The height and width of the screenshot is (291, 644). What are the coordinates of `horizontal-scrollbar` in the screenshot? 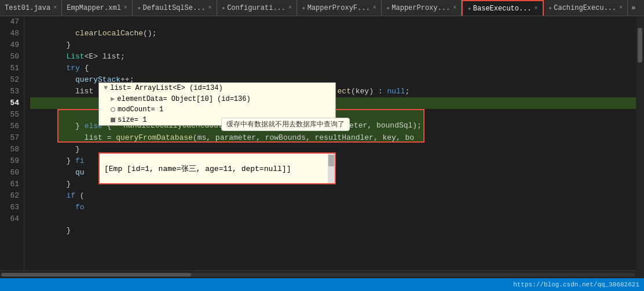 It's located at (318, 274).